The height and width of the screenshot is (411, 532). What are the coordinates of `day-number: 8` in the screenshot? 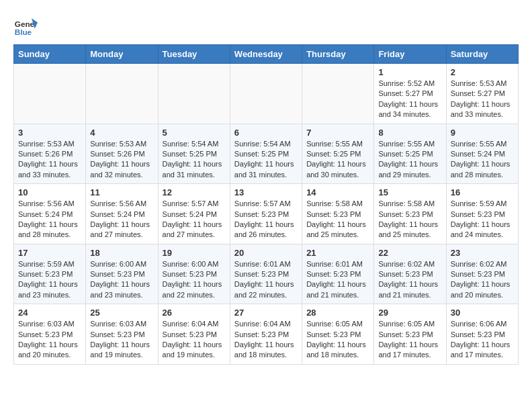 It's located at (410, 133).